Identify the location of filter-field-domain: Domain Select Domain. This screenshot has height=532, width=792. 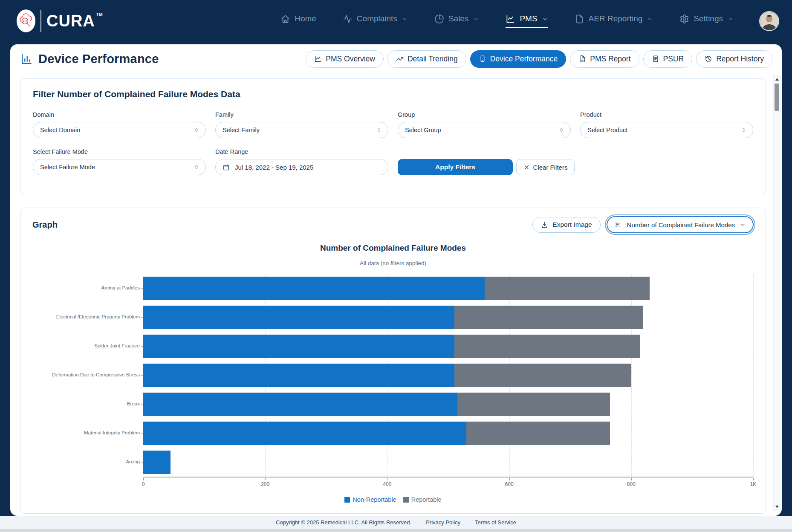
(119, 124).